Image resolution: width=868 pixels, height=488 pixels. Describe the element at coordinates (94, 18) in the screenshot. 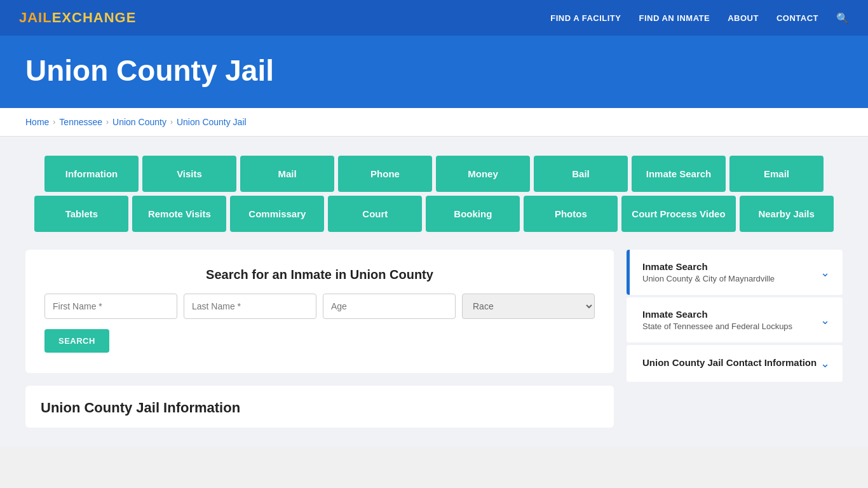

I see `logo-exchange: EXCHANGE` at that location.